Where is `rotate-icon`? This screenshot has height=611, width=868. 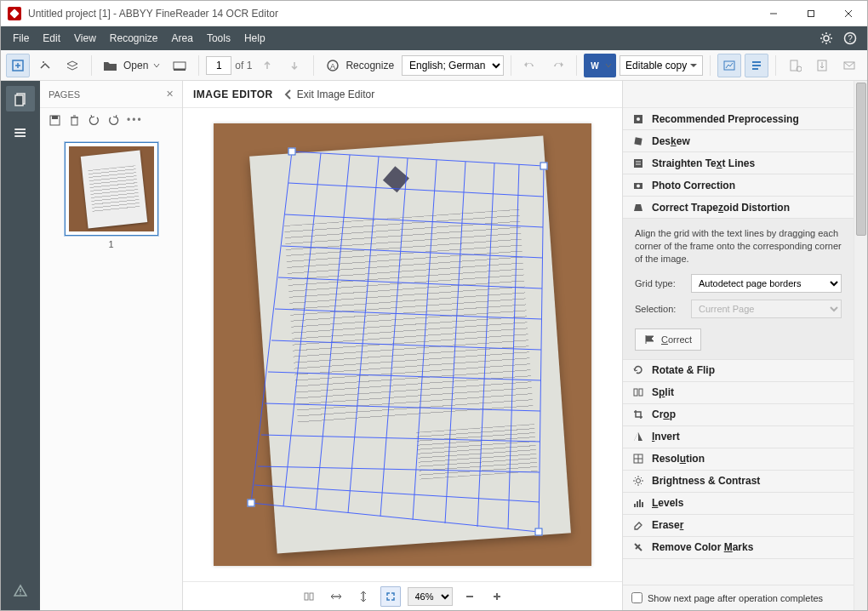
rotate-icon is located at coordinates (638, 370).